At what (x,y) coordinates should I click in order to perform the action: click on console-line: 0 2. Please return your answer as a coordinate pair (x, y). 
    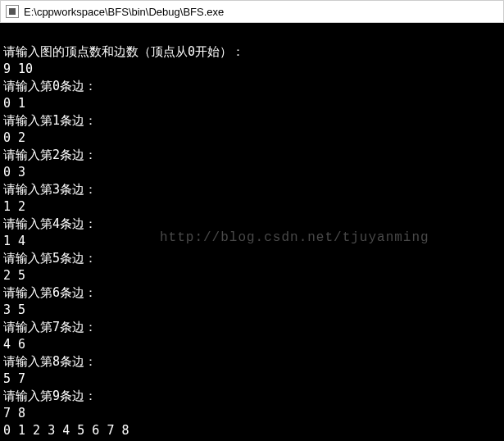
    Looking at the image, I should click on (15, 138).